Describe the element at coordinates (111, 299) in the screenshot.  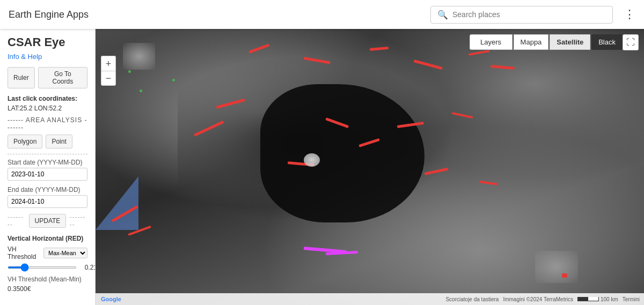
I see `google-logo: Google` at that location.